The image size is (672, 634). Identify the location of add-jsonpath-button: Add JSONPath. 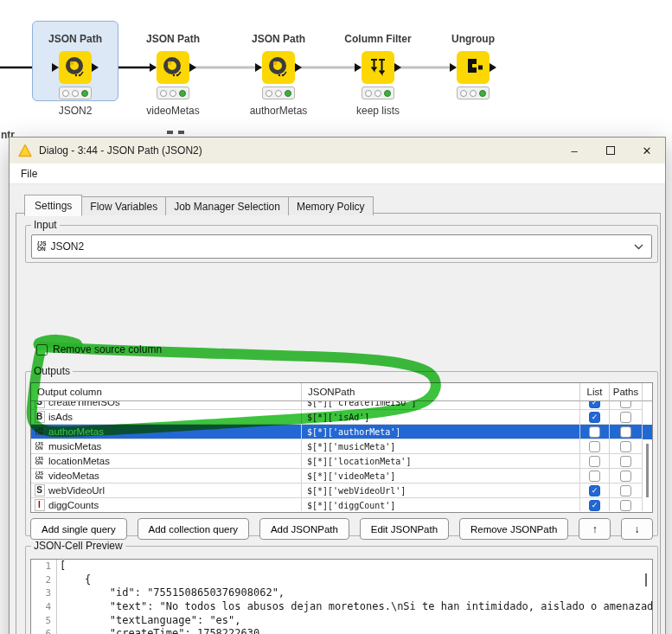
(304, 529).